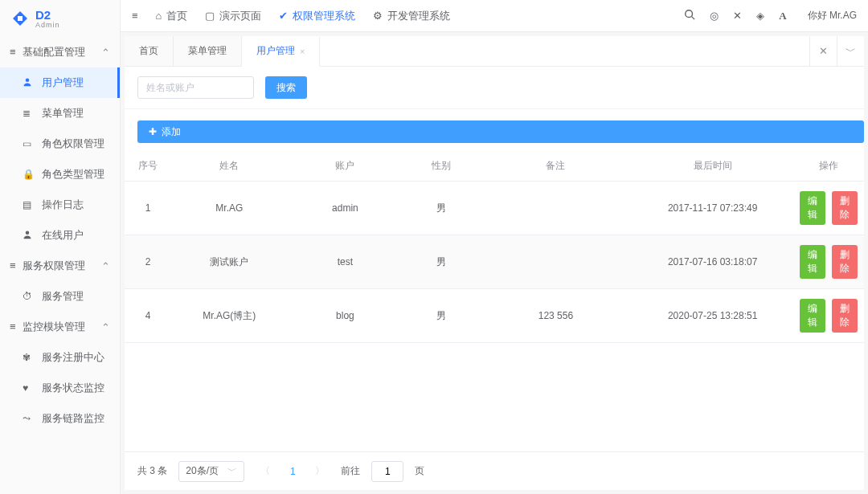 The width and height of the screenshot is (868, 494). What do you see at coordinates (30, 418) in the screenshot?
I see `chart-icon: ⤳` at bounding box center [30, 418].